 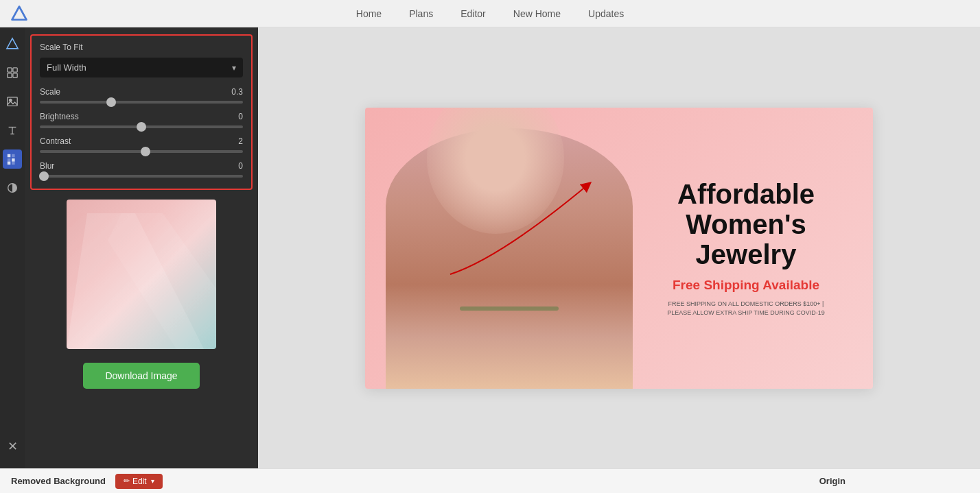 I want to click on blur-control: Blur 0, so click(x=141, y=169).